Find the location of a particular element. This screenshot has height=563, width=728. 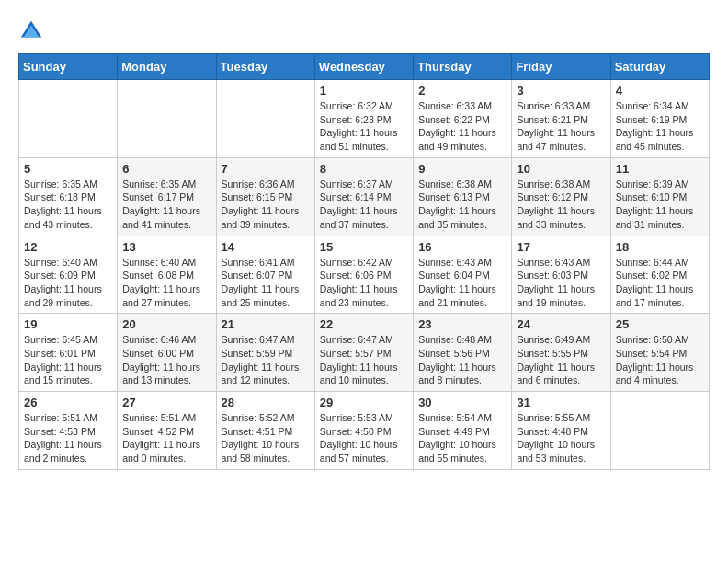

day-number: 25 is located at coordinates (660, 324).